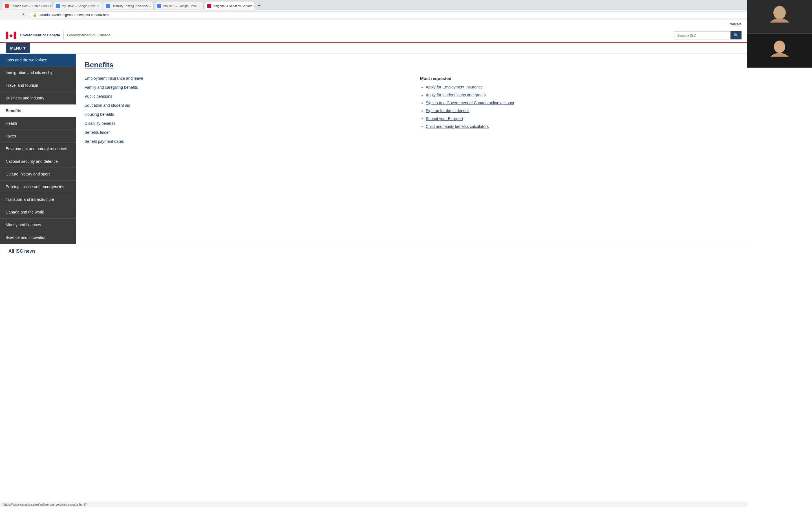 The image size is (812, 507). I want to click on benefit-link: Education and student aid, so click(244, 105).